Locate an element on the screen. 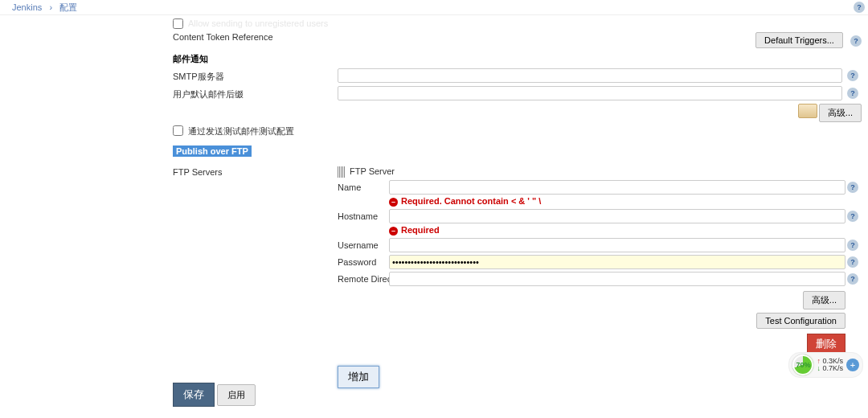 This screenshot has height=418, width=868. ftp-remote-input is located at coordinates (617, 279).